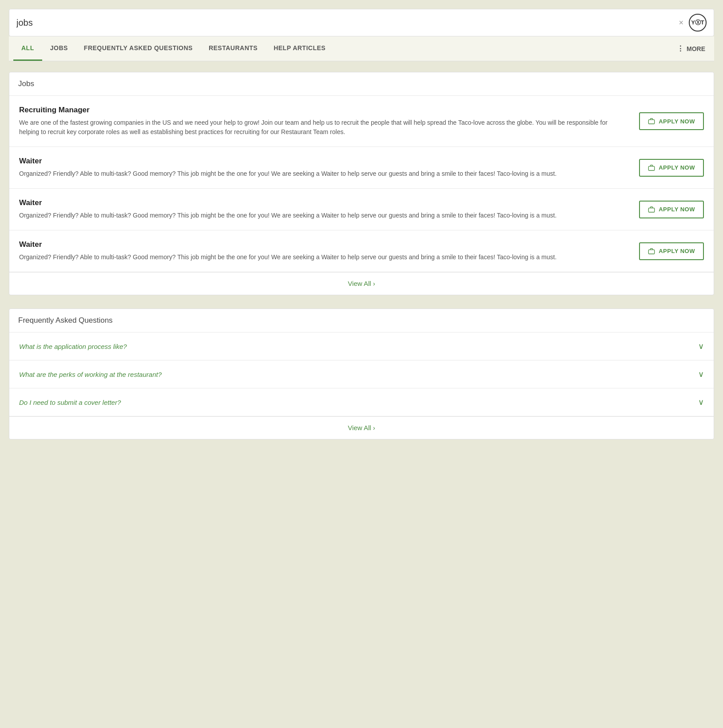 The width and height of the screenshot is (723, 728). Describe the element at coordinates (70, 402) in the screenshot. I see `faq-question: Do I need to submit a cover letter?` at that location.